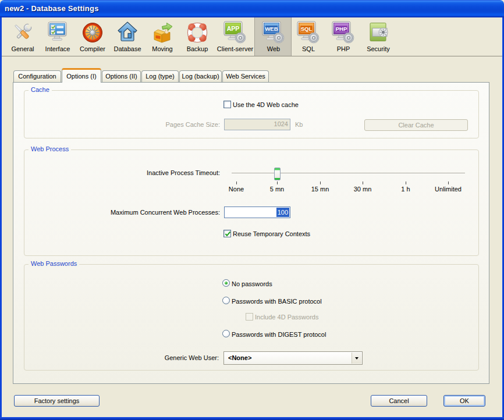  What do you see at coordinates (342, 29) in the screenshot?
I see `svg-text: PHP` at bounding box center [342, 29].